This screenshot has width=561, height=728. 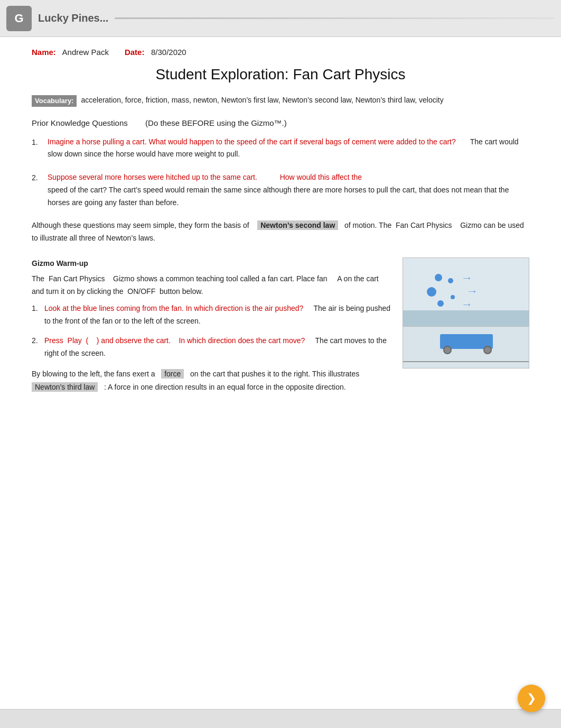 What do you see at coordinates (212, 328) in the screenshot?
I see `gizmo-text-col: Gizmo Warm-up The Fan Cart Physics Gizmo…` at bounding box center [212, 328].